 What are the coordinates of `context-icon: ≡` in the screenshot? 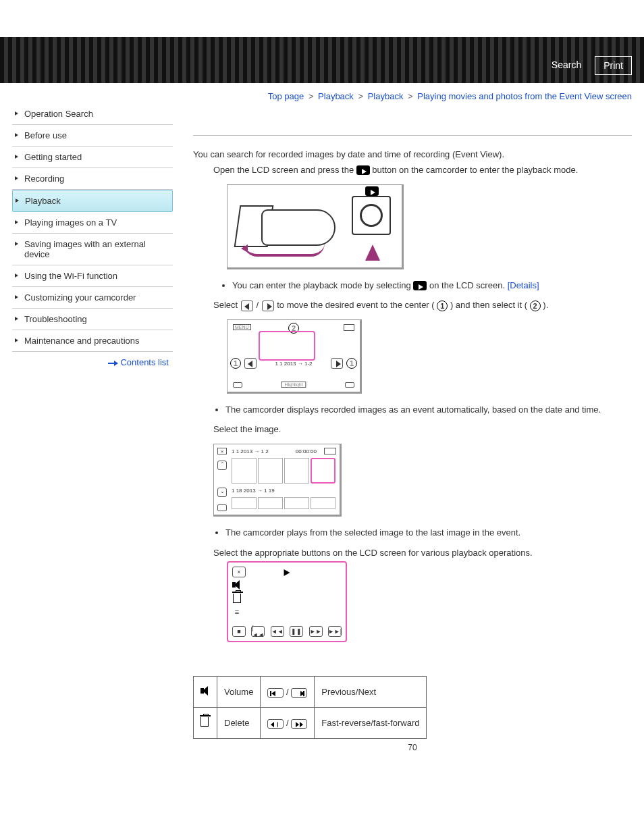 It's located at (237, 612).